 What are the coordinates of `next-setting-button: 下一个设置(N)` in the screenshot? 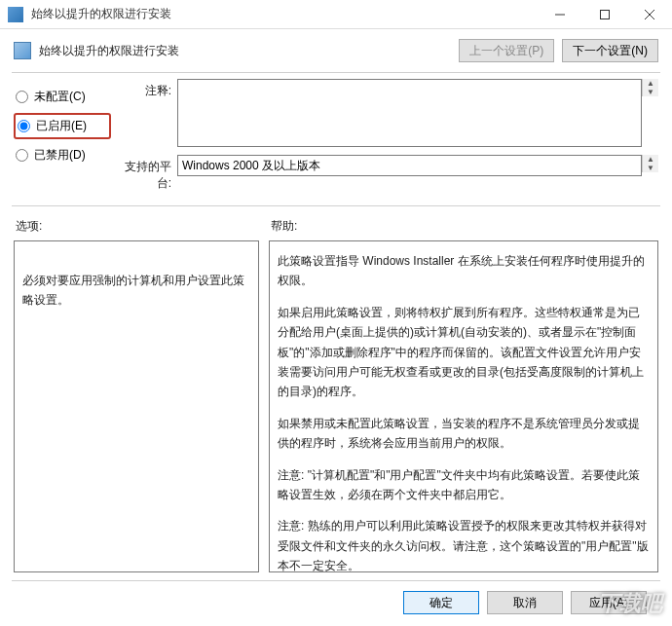 It's located at (610, 51).